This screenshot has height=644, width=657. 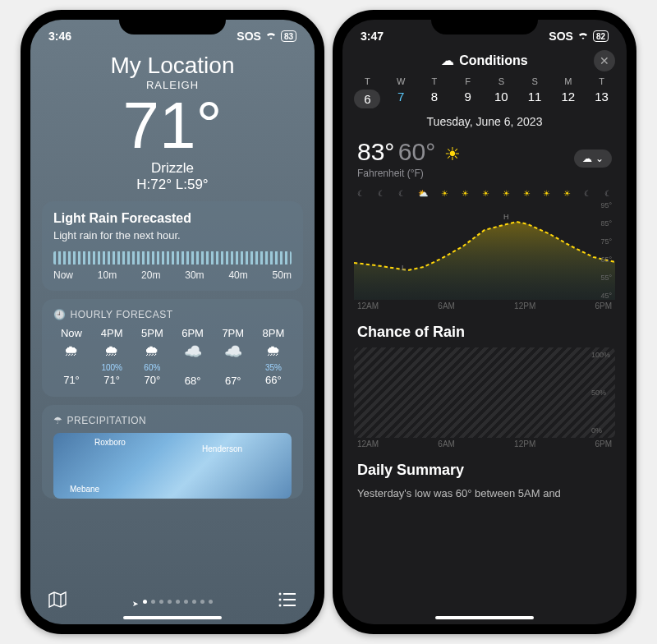 I want to click on summary-text: Yesterday's low was 60° between 5AM and, so click(x=485, y=493).